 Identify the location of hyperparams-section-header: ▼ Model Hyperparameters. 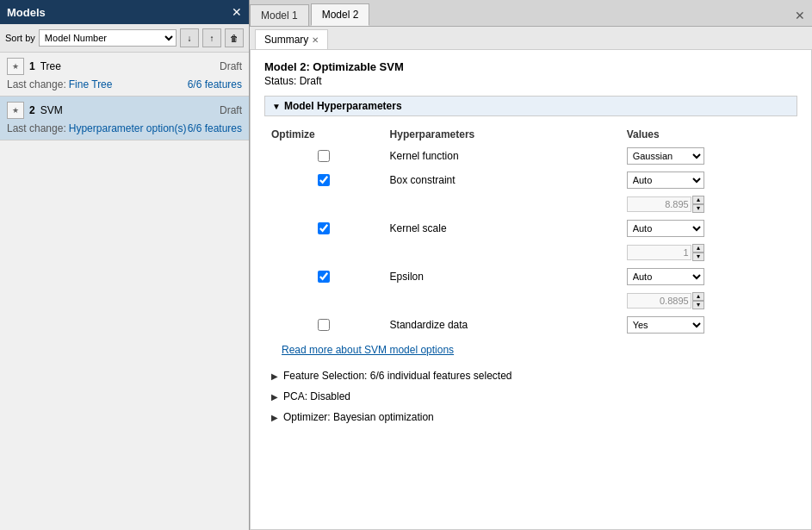
(530, 106).